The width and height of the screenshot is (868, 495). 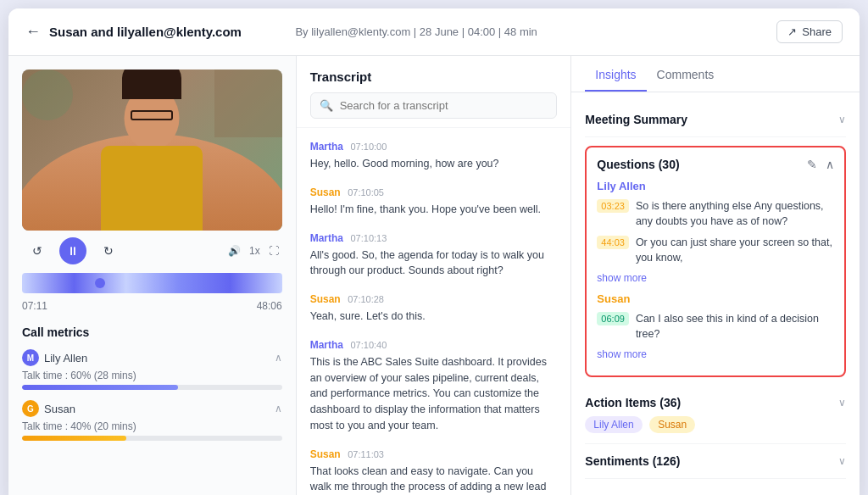 I want to click on chevron-up-icon: ∧, so click(x=278, y=358).